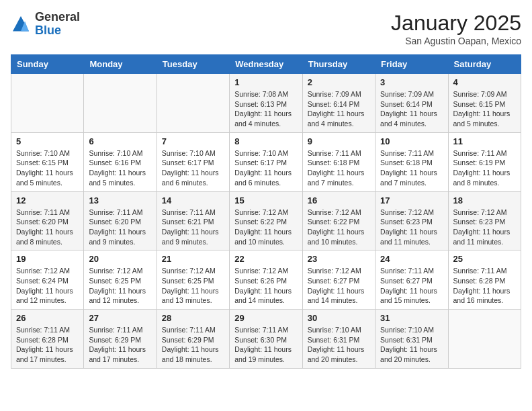 The height and width of the screenshot is (411, 532). Describe the element at coordinates (193, 280) in the screenshot. I see `calendar-cell: 21Sunrise: 7:12 AMSunset: 6:25 PMDayligh…` at that location.